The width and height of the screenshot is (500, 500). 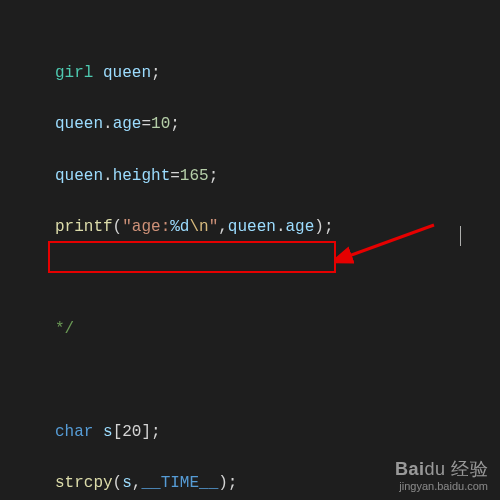 I want to click on code-line: queen.age=10;, so click(x=250, y=125).